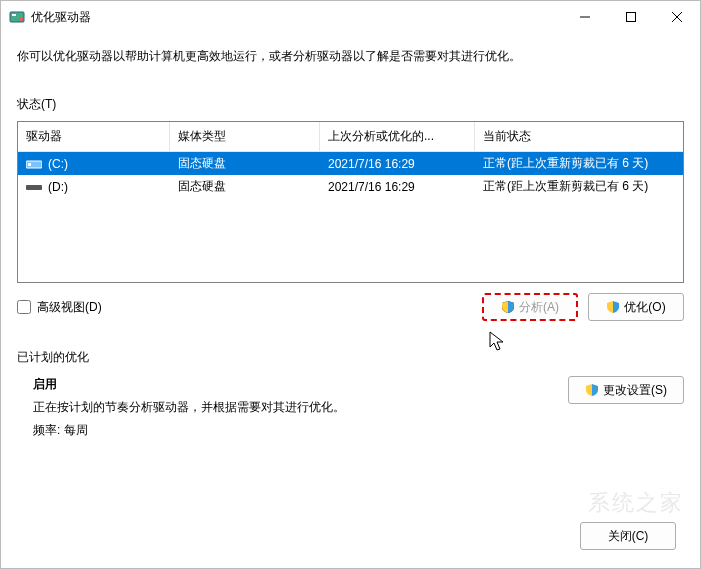  What do you see at coordinates (628, 536) in the screenshot?
I see `bottom-bar: 关闭(C)` at bounding box center [628, 536].